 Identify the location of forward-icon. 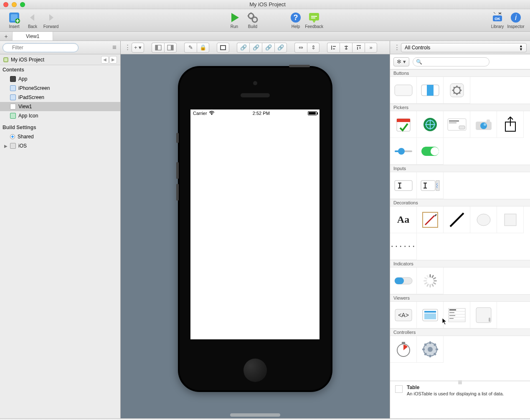
(51, 18).